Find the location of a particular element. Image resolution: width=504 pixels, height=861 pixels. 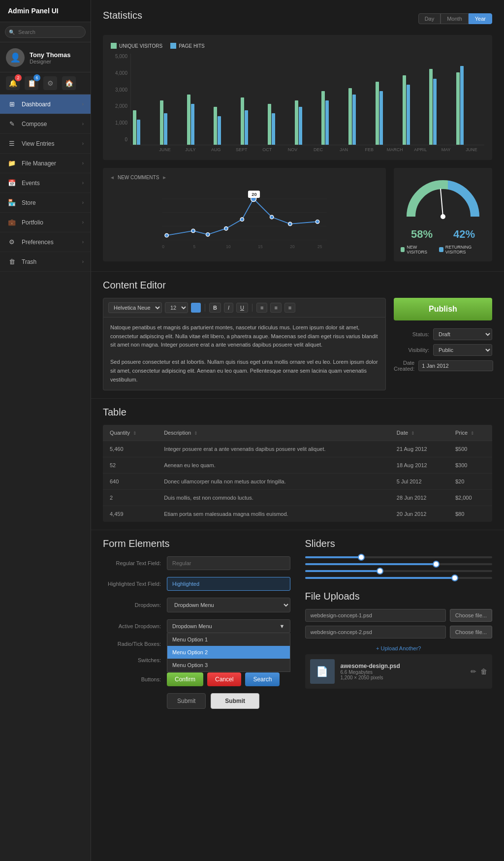

sidebar-item-preferences: ⚙ Preferences › is located at coordinates (45, 242).